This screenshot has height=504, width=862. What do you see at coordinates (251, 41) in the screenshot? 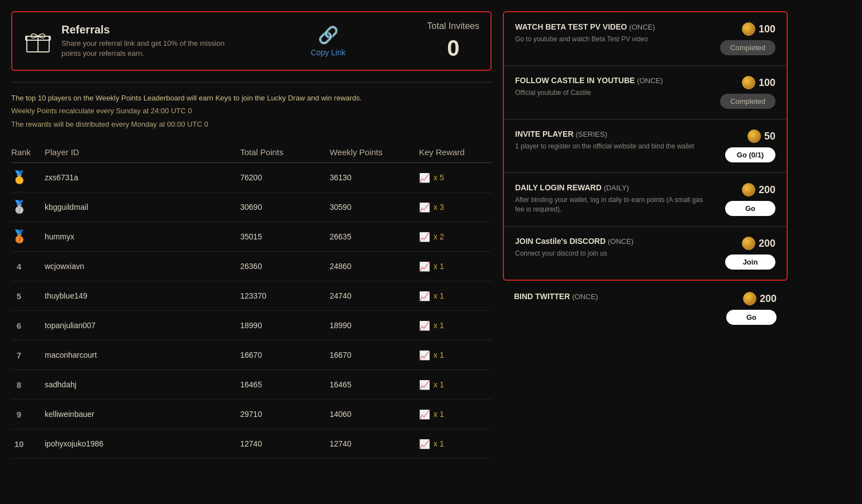
I see `referrals-box: Referrals Share your referral link and g…` at bounding box center [251, 41].